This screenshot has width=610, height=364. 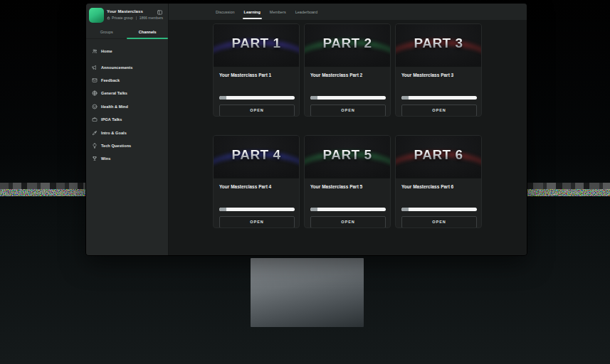 What do you see at coordinates (95, 51) in the screenshot?
I see `people-icon` at bounding box center [95, 51].